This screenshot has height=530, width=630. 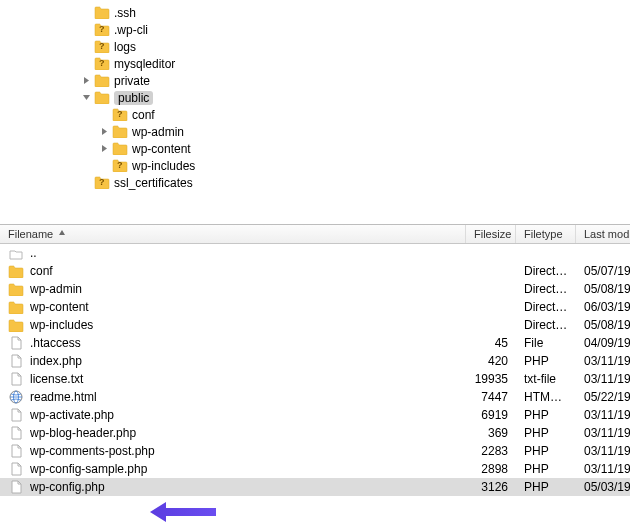 I want to click on tree-item-label: mysqleditor, so click(x=144, y=64).